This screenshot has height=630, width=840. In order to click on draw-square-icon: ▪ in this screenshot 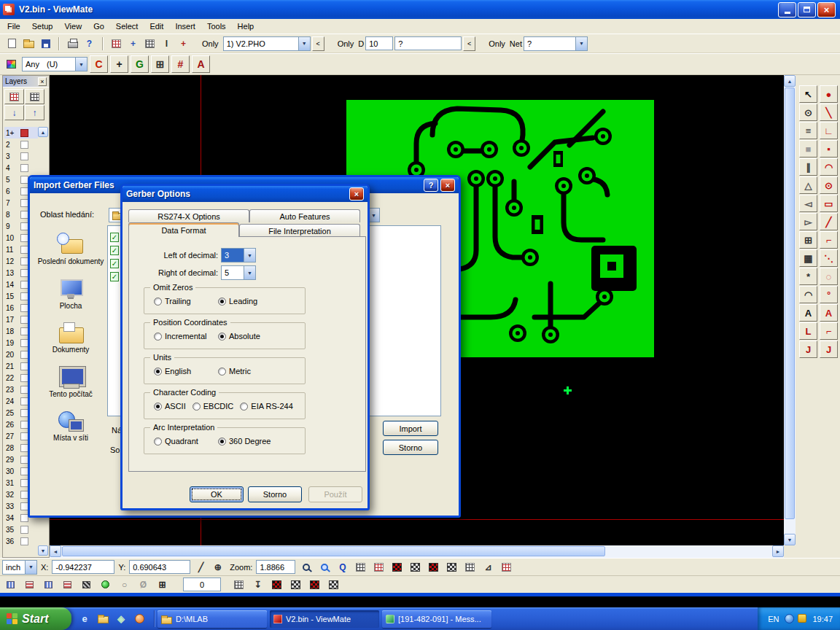, I will do `click(828, 149)`.